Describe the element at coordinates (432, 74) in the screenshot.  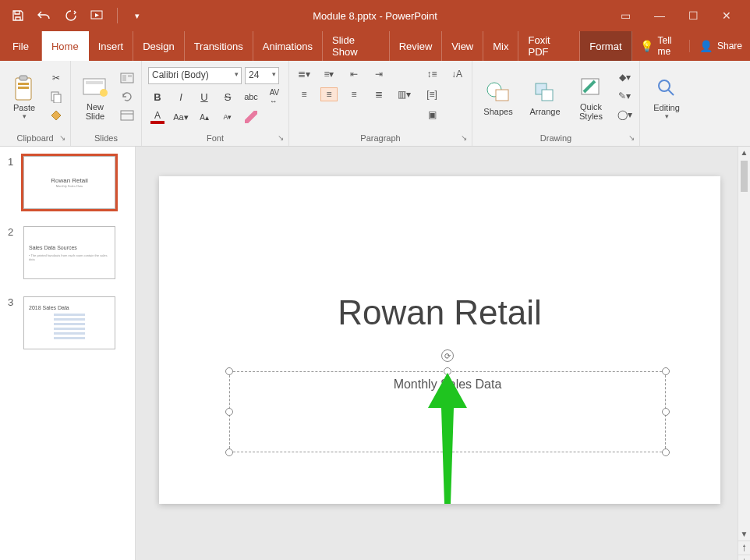
I see `line-spacing-button: ↕≡` at that location.